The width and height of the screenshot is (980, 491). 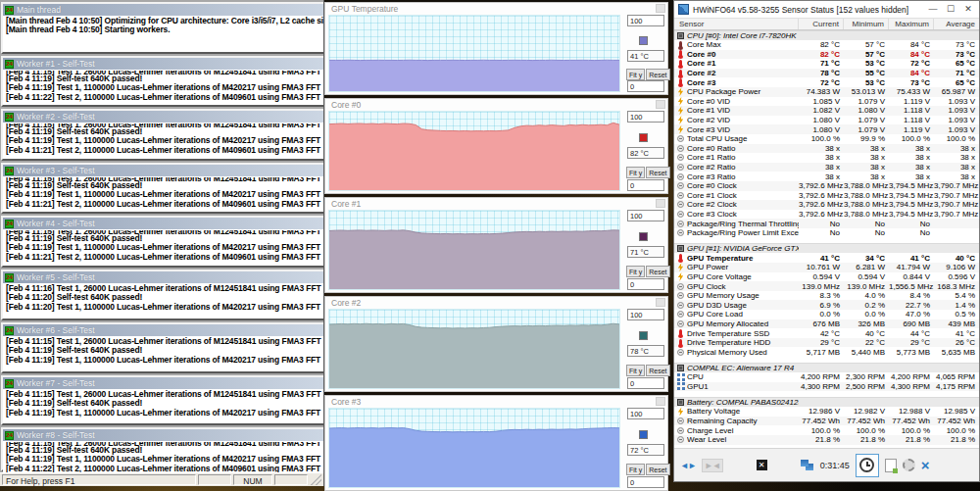 What do you see at coordinates (827, 102) in the screenshot?
I see `sensor-row: Core #0 VID 1.085 V 1.079 V 1.119 V 1.09…` at bounding box center [827, 102].